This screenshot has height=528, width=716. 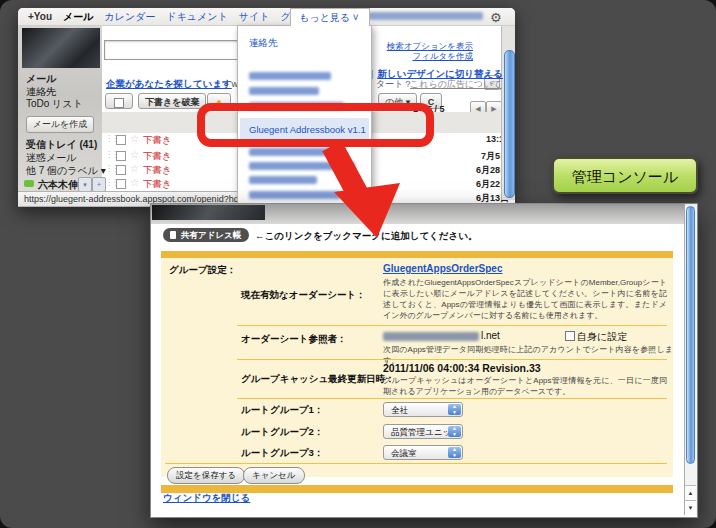 I want to click on shared-addressbook-pill: 共有アドレス帳, so click(x=206, y=235).